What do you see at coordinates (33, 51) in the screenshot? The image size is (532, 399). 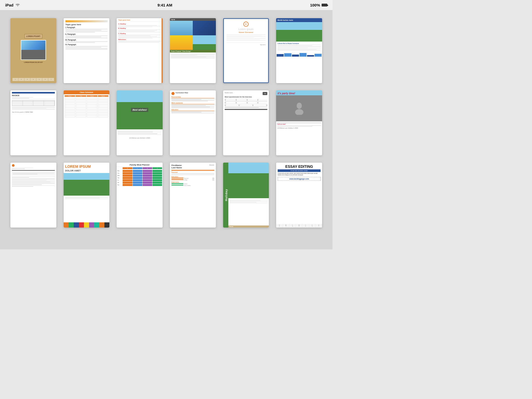 I see `doc-thumb-1: LOREM IPSUM© LOREM IPSUM DOLOR EST 12345…` at bounding box center [33, 51].